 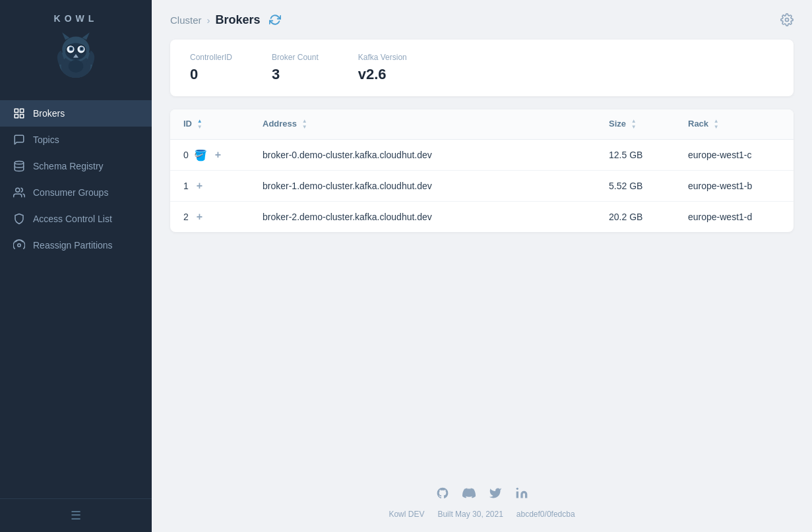 I want to click on td-id-0: 0 🪣 +, so click(x=210, y=156).